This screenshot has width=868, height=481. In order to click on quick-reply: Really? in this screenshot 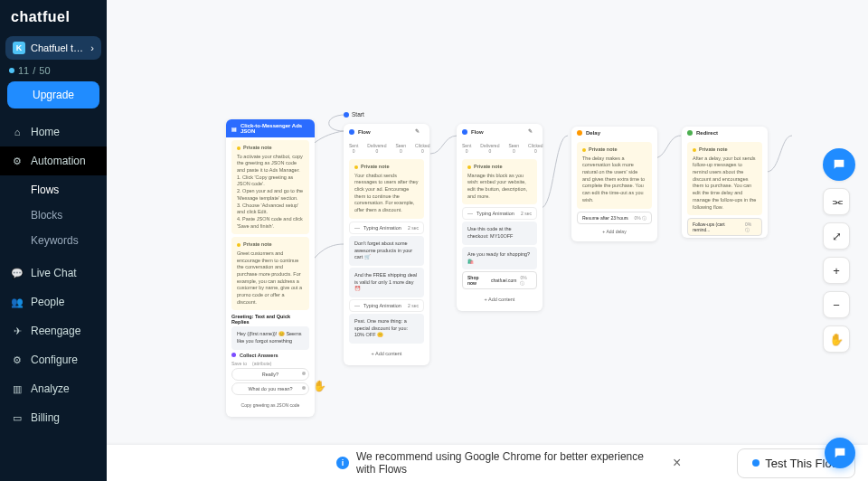, I will do `click(270, 374)`.